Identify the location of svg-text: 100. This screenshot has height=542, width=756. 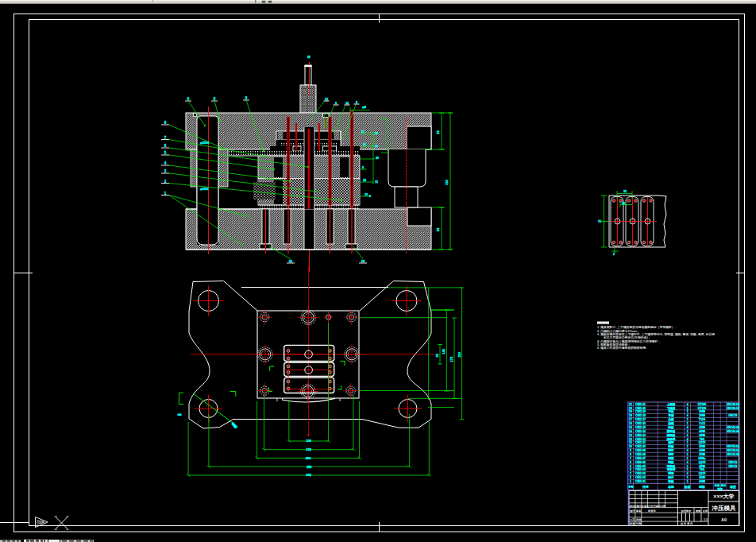
(309, 441).